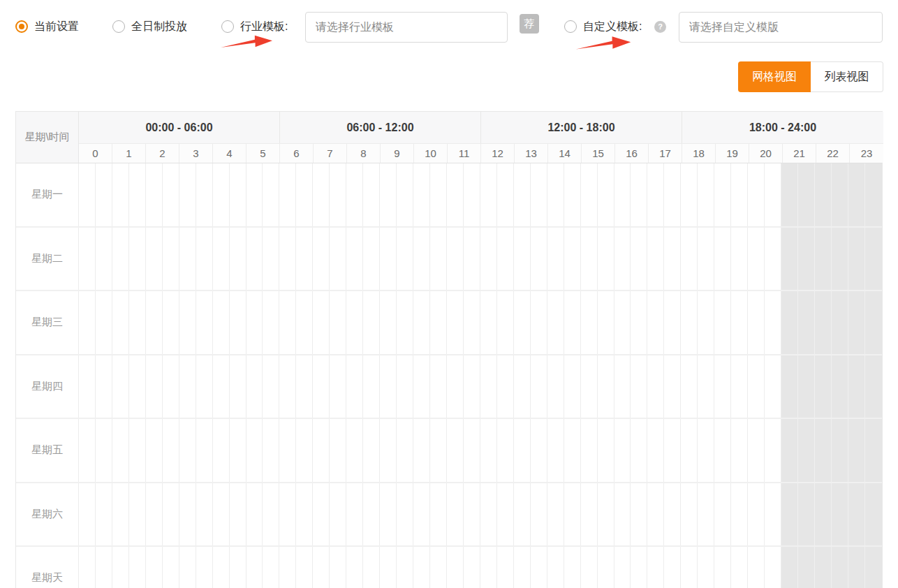 The width and height of the screenshot is (898, 588). Describe the element at coordinates (406, 27) in the screenshot. I see `industry-template-select` at that location.